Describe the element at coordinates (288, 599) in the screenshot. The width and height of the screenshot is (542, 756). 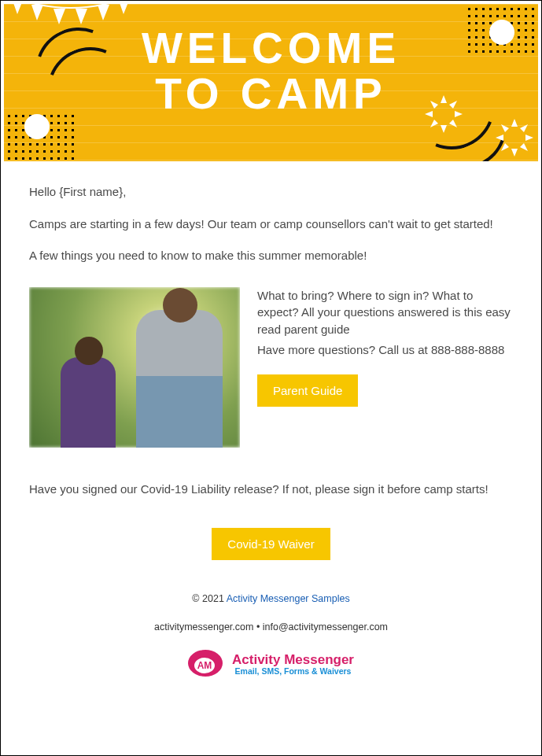
I see `org-link: Activity Messenger Samples` at that location.